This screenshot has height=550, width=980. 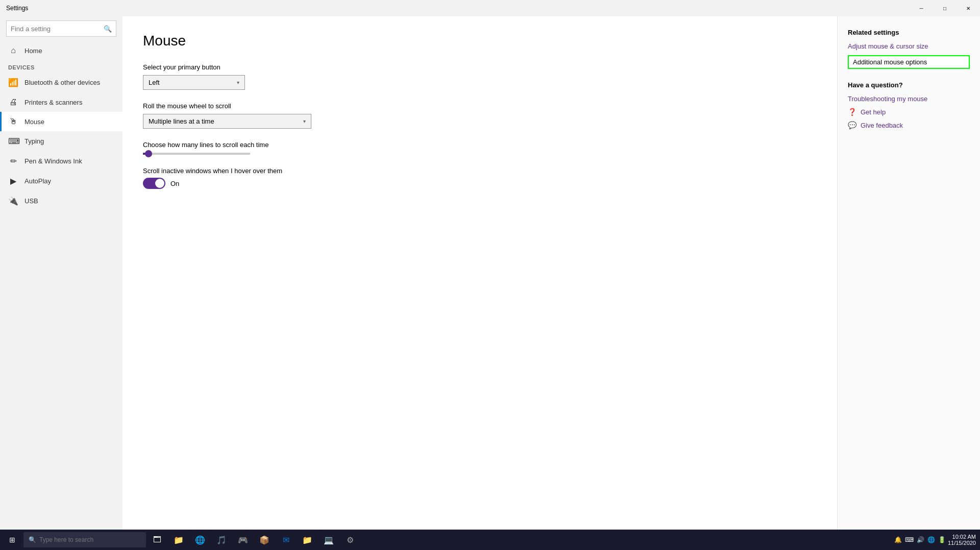 What do you see at coordinates (910, 540) in the screenshot?
I see `keyboard-icon: ⌨` at bounding box center [910, 540].